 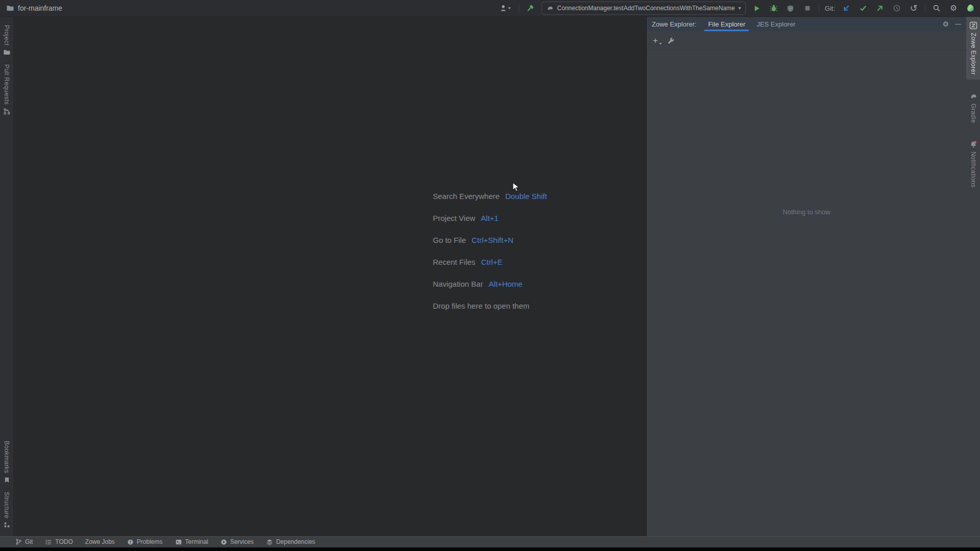 What do you see at coordinates (671, 41) in the screenshot?
I see `settings-wrench-icon` at bounding box center [671, 41].